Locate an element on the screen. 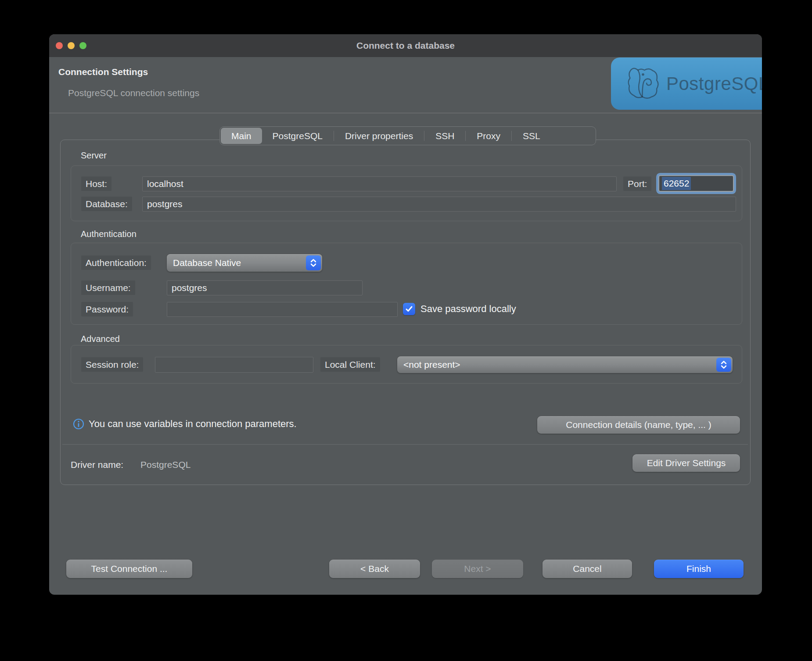  authentication-selected-value: Database Native is located at coordinates (207, 263).